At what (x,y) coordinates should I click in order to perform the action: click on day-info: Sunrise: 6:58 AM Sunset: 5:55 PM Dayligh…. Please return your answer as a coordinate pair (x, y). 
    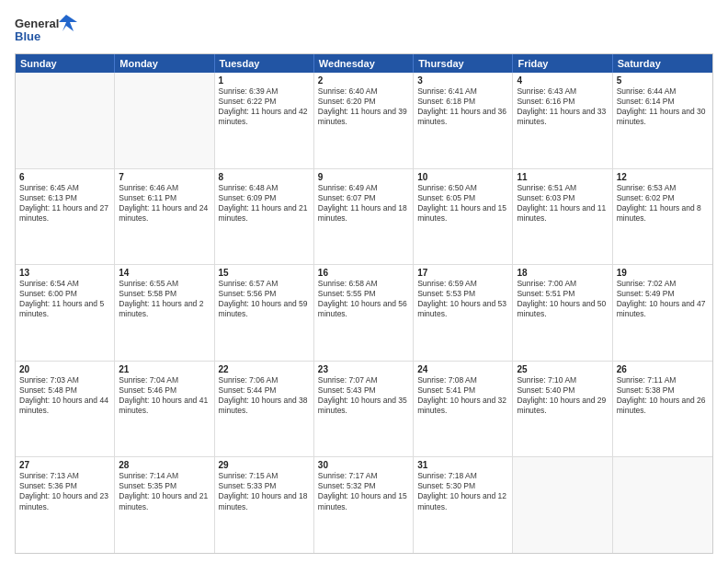
    Looking at the image, I should click on (364, 299).